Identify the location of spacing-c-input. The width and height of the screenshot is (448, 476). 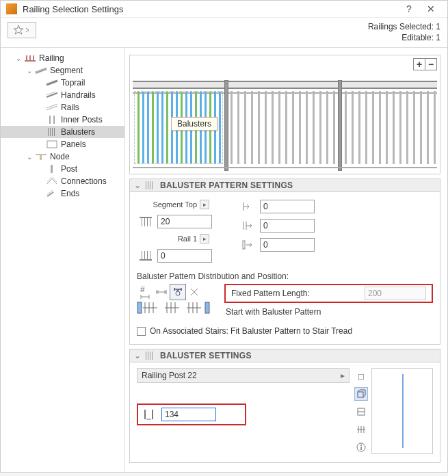
(287, 245).